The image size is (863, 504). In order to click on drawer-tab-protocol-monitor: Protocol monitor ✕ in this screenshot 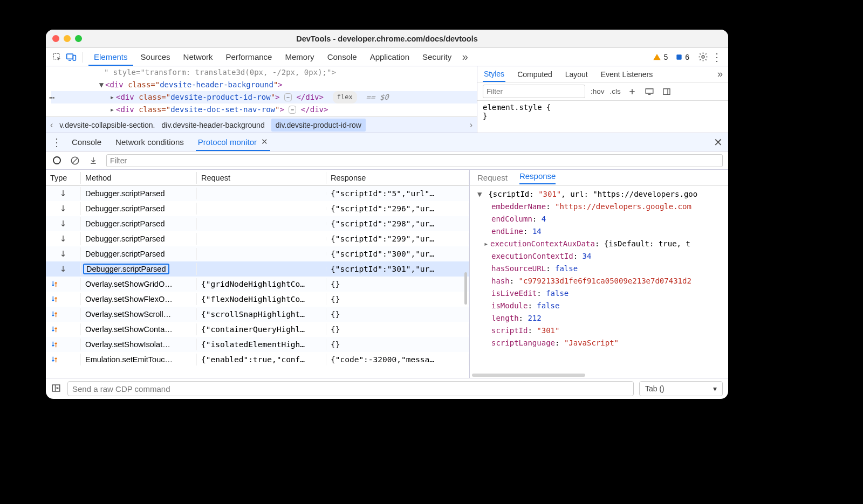, I will do `click(233, 142)`.